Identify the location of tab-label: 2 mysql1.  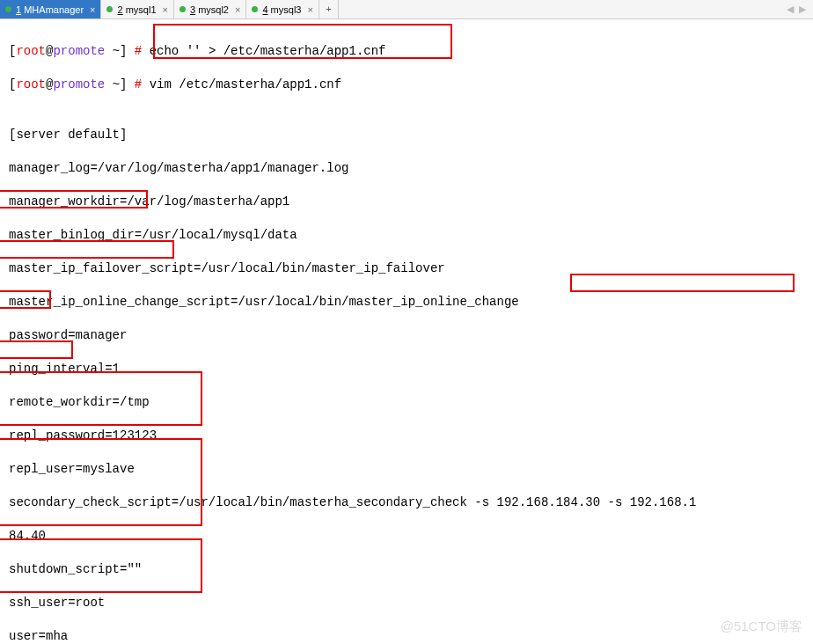
(136, 10).